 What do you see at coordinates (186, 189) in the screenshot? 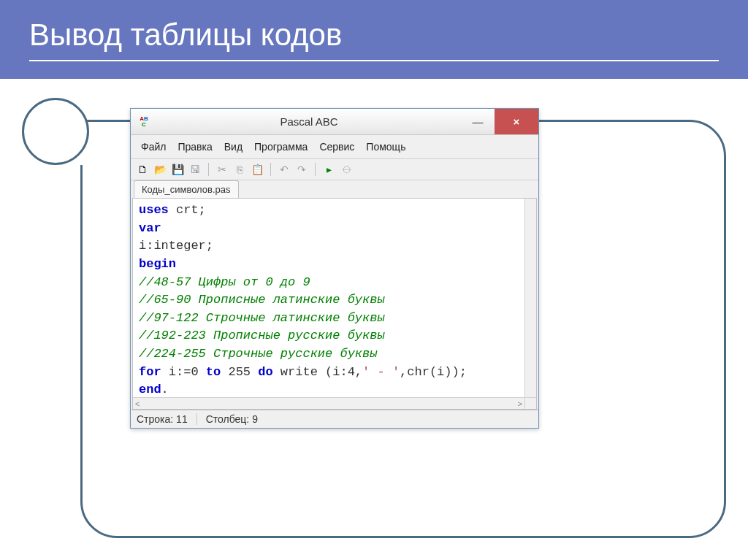
I see `file-tab: Коды_символов.pas` at bounding box center [186, 189].